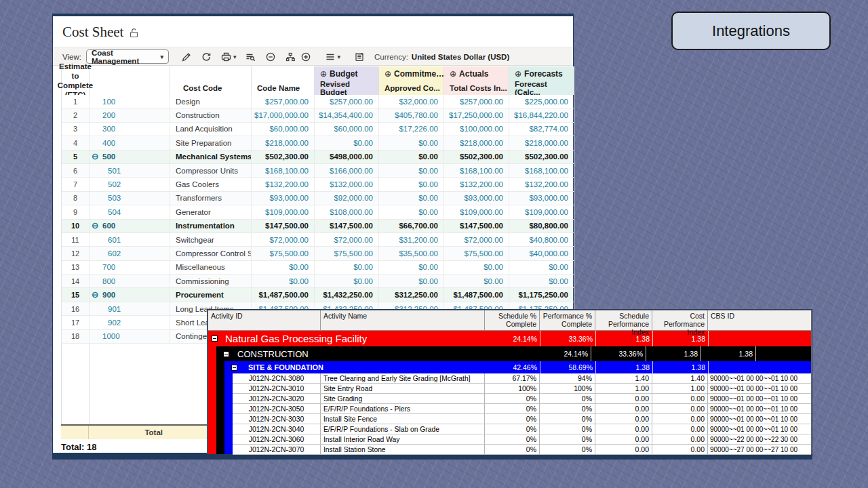 The width and height of the screenshot is (868, 488). Describe the element at coordinates (477, 102) in the screenshot. I see `forecast-cell: $257,000.00` at that location.